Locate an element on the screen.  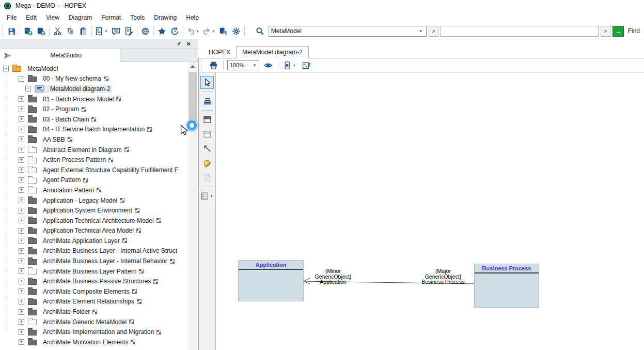
tree-item: +Action Process Pattern is located at coordinates (99, 160).